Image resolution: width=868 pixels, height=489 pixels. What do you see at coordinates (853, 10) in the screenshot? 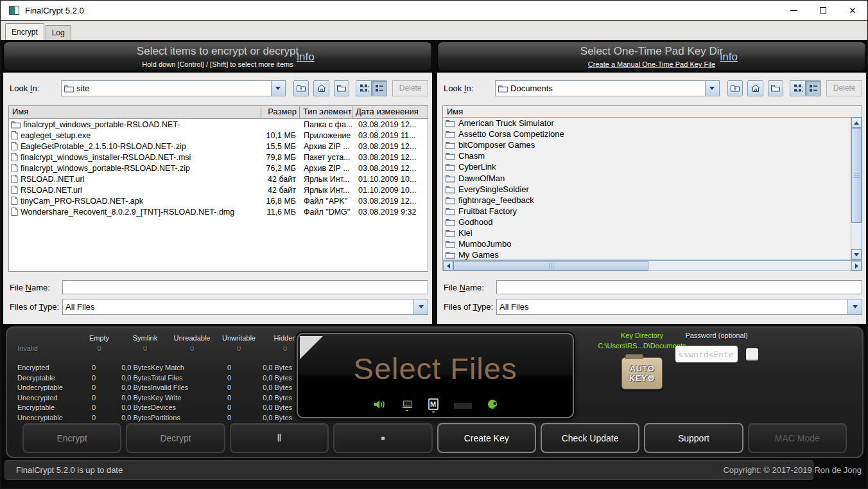
I see `close-button: ✕` at bounding box center [853, 10].